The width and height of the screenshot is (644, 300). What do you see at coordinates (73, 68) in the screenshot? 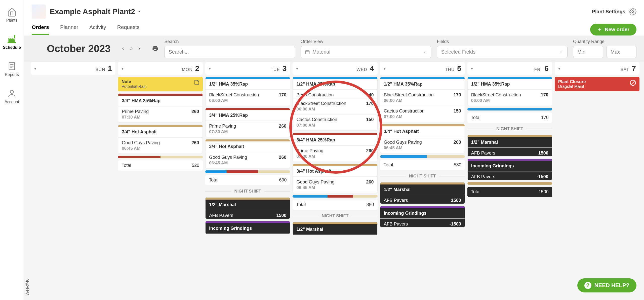
I see `day-header: ▾ SUN1` at bounding box center [73, 68].